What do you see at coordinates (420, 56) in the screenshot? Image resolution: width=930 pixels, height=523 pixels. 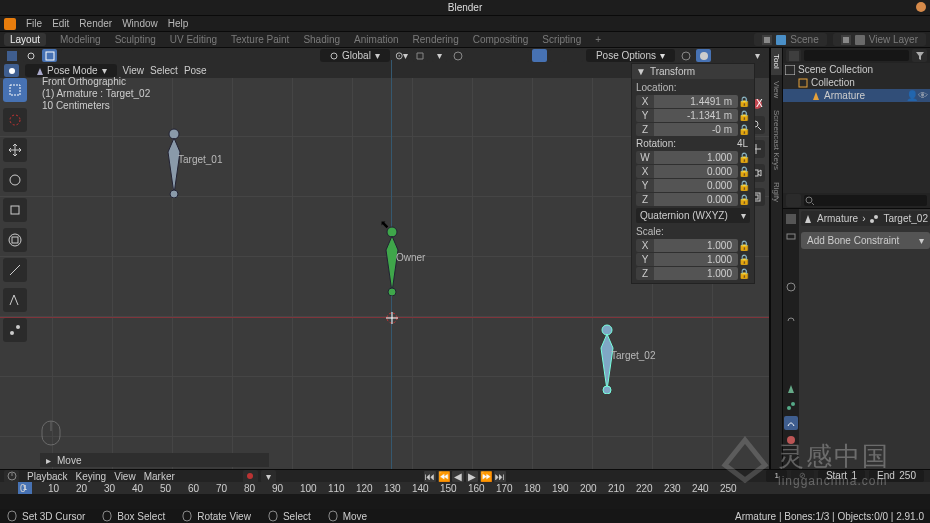 I see `snap-toggle` at bounding box center [420, 56].